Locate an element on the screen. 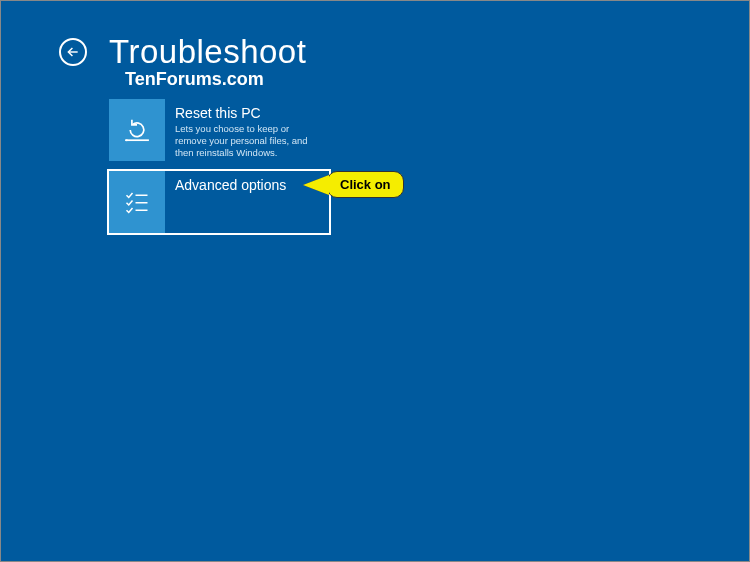 The width and height of the screenshot is (750, 562). watermark-text: TenForums.com is located at coordinates (194, 80).